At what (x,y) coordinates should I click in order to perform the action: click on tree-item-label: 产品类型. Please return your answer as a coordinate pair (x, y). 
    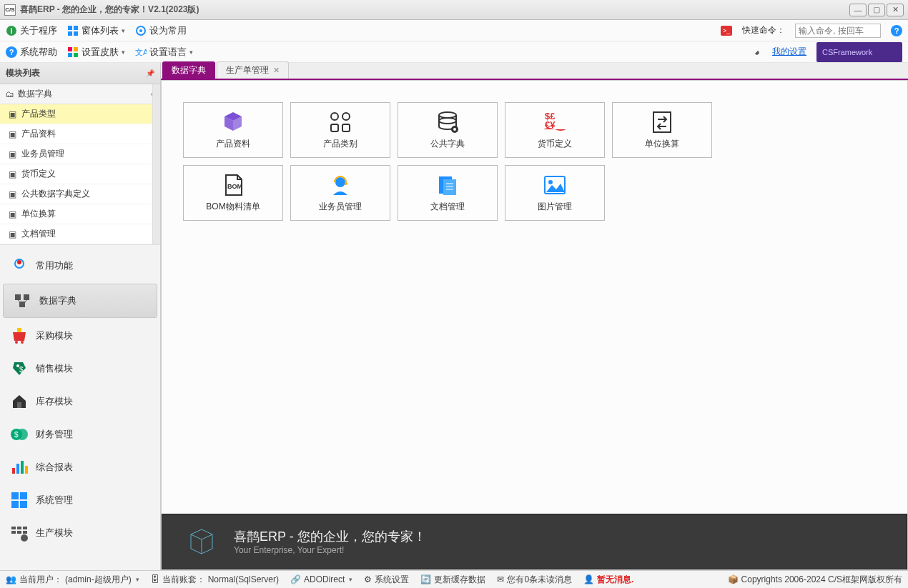
    Looking at the image, I should click on (39, 114).